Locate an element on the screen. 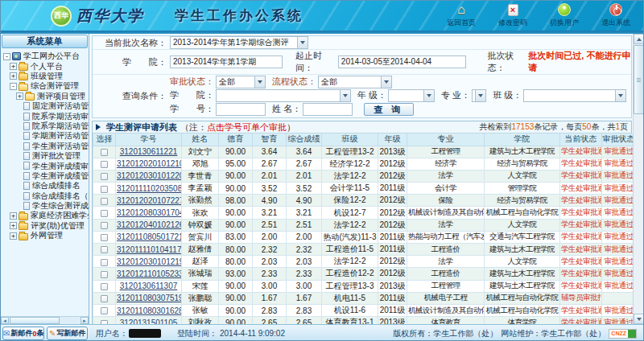 Image resolution: width=644 pixels, height=341 pixels. tree-item-label: 班级管理 is located at coordinates (47, 76).